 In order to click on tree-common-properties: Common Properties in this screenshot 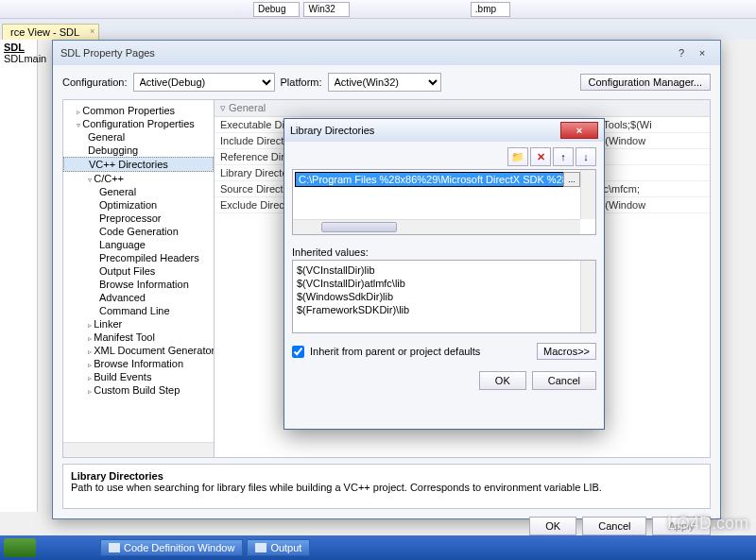, I will do `click(138, 110)`.